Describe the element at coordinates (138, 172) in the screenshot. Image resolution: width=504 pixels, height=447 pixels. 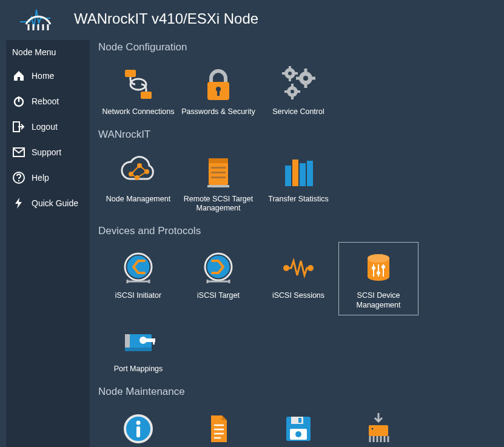
I see `cloud-nodes-icon` at that location.